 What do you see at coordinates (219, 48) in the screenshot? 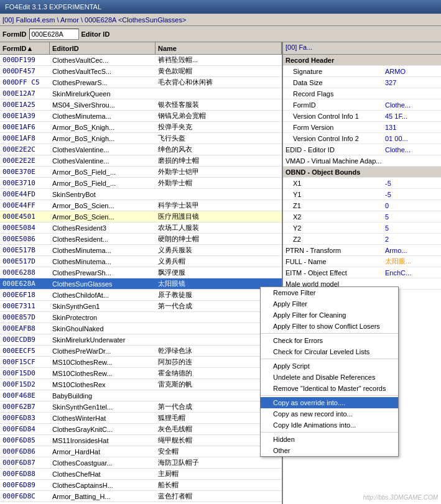
I see `col-header-name: Name` at bounding box center [219, 48].